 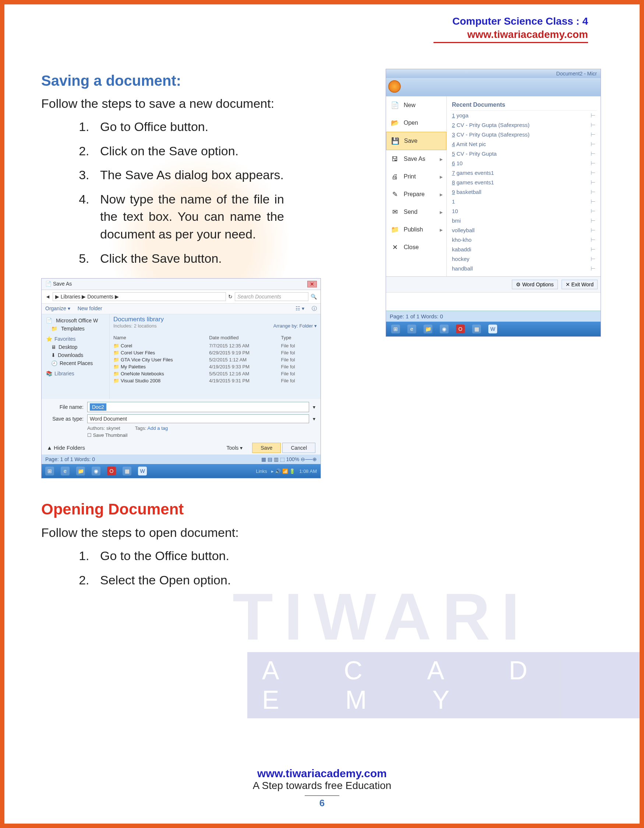 What do you see at coordinates (235, 448) in the screenshot?
I see `tools-button: Tools ▾` at bounding box center [235, 448].